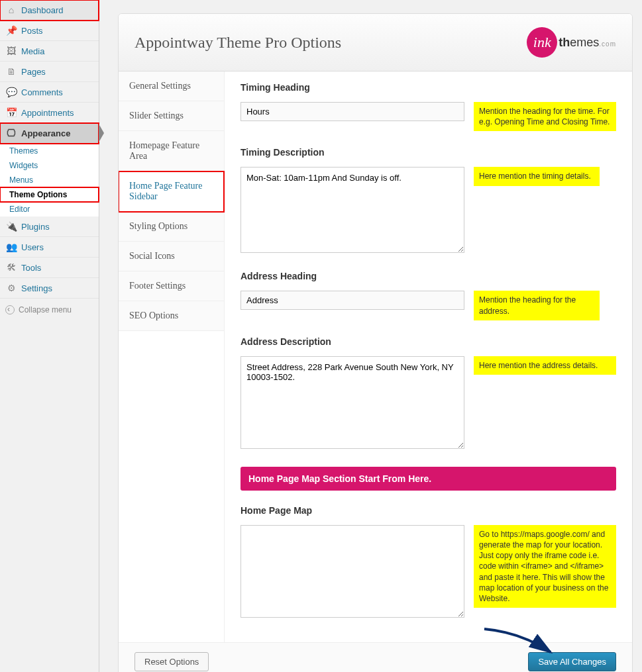 Image resolution: width=642 pixels, height=672 pixels. I want to click on sidebar-item-appointments: 📅Appointments, so click(49, 113).